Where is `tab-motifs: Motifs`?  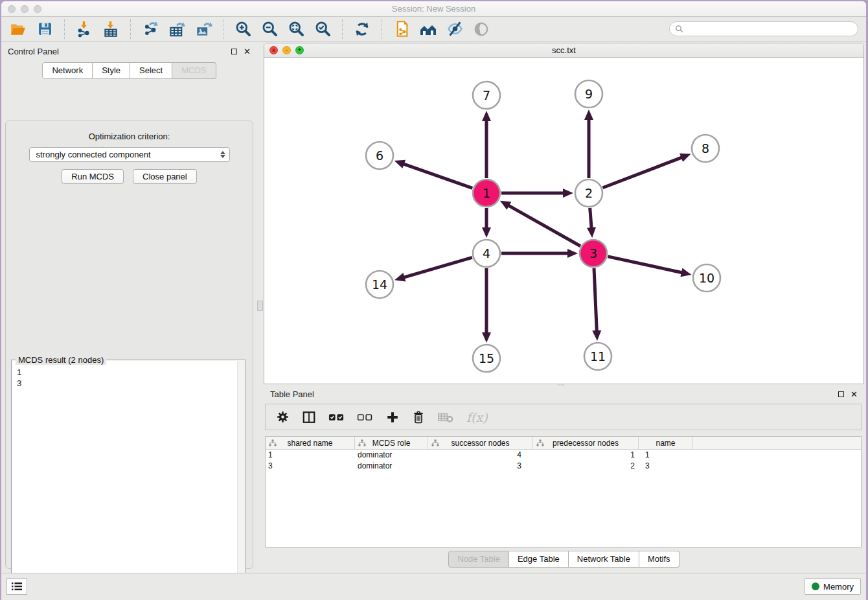 tab-motifs: Motifs is located at coordinates (659, 559).